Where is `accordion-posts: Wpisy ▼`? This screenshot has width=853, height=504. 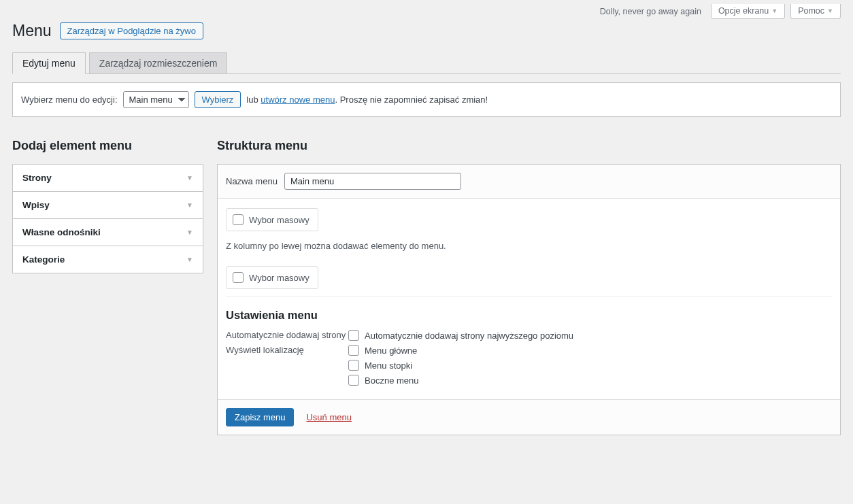
accordion-posts: Wpisy ▼ is located at coordinates (107, 205).